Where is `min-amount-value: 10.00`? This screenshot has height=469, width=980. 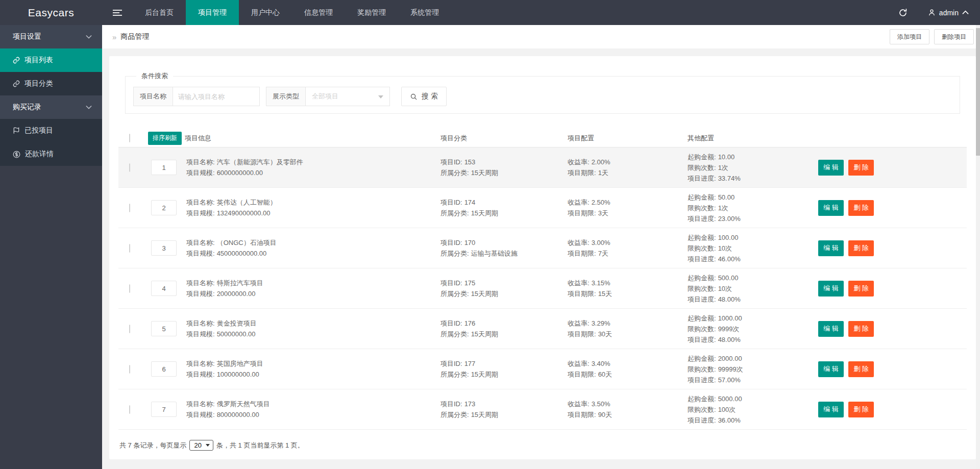
min-amount-value: 10.00 is located at coordinates (727, 157).